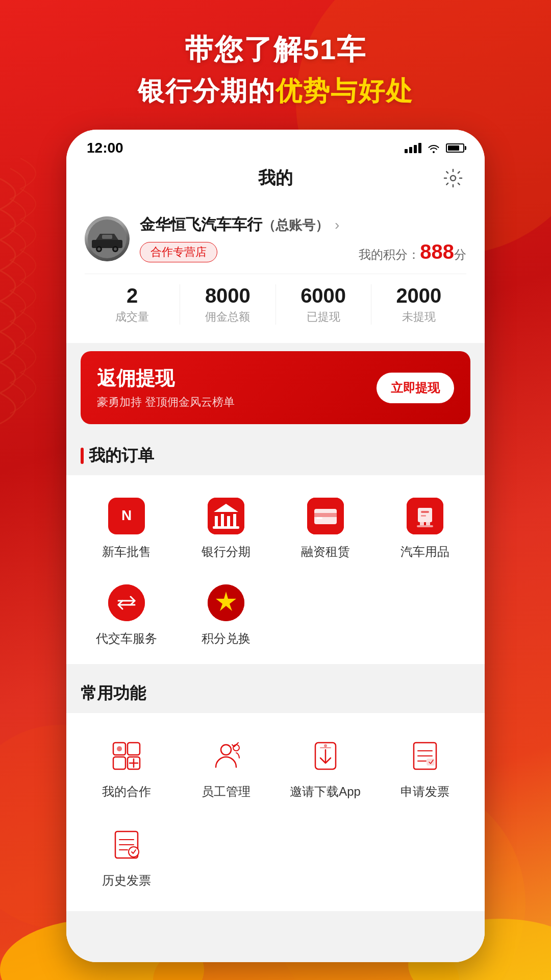  What do you see at coordinates (179, 252) in the screenshot?
I see `partner-badge: 合作专营店` at bounding box center [179, 252].